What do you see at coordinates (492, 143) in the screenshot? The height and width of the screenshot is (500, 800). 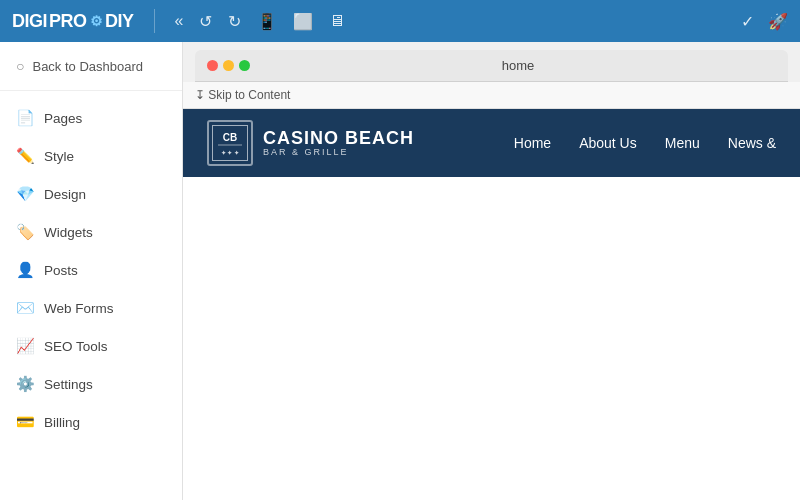 I see `site-nav: CB ✦ ✦ ✦ CASINO BEACH BAR & GRILLE Home` at bounding box center [492, 143].